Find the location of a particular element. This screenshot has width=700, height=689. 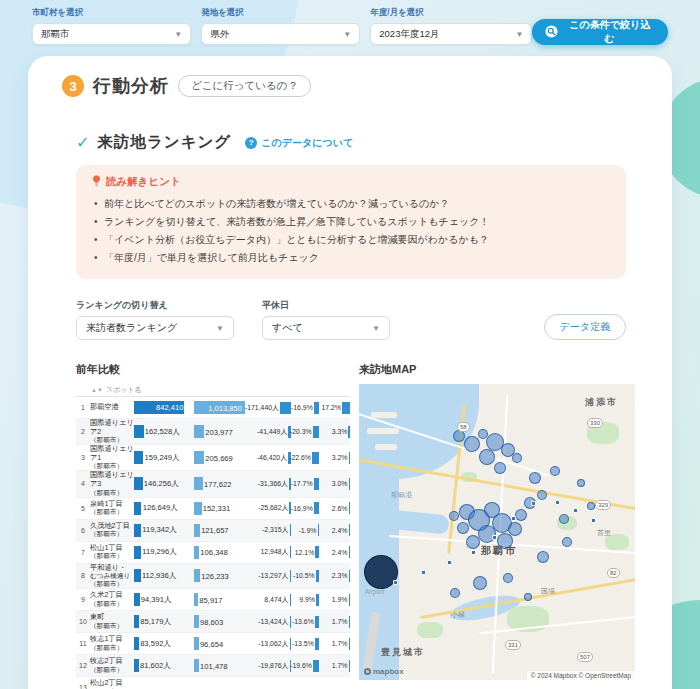

diff-cell: -171,440人 is located at coordinates (268, 408).